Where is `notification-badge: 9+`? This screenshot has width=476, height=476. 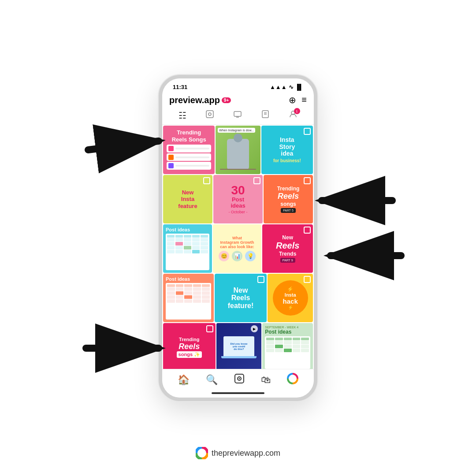
notification-badge: 9+ is located at coordinates (227, 100).